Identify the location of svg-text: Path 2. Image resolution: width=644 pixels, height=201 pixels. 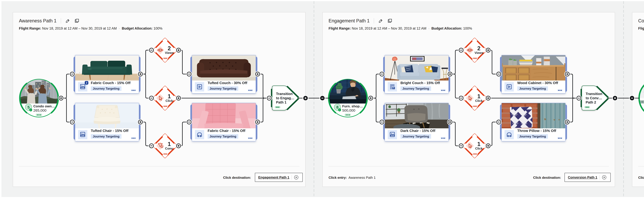
(591, 102).